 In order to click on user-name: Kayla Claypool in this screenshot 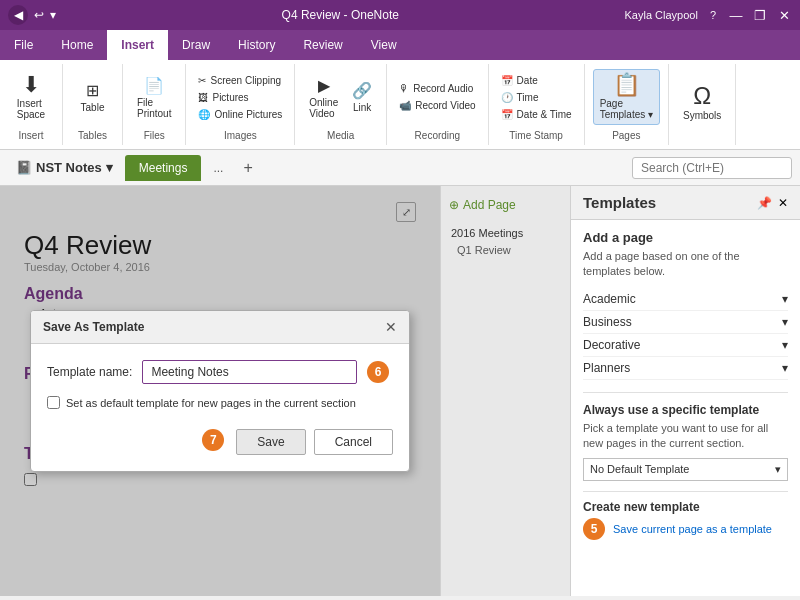, I will do `click(662, 15)`.